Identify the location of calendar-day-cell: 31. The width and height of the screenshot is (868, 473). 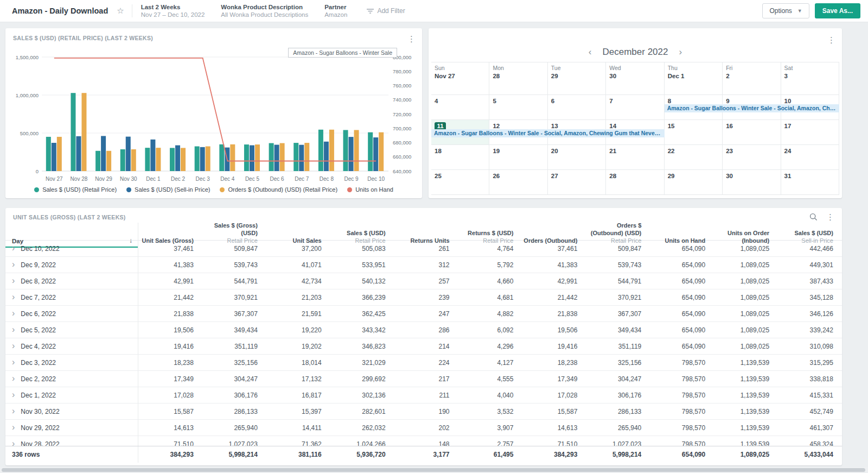
(810, 182).